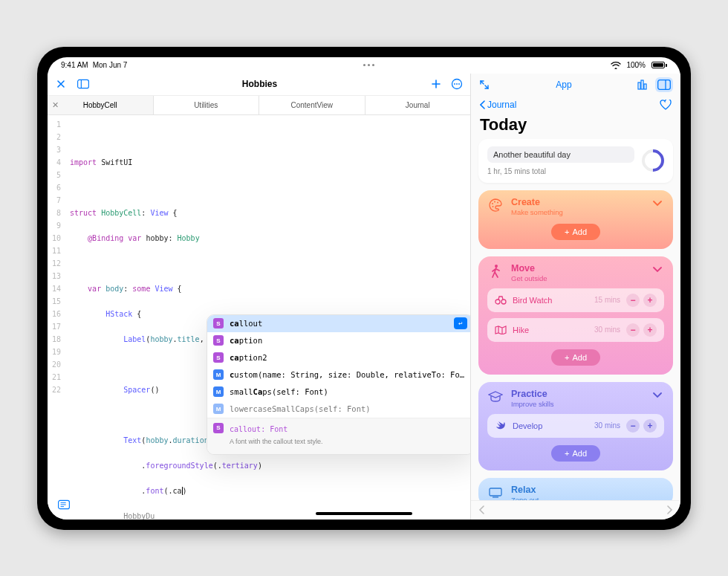 This screenshot has height=576, width=728. Describe the element at coordinates (576, 300) in the screenshot. I see `activity-row: Bird Watch 15 mins − +` at that location.